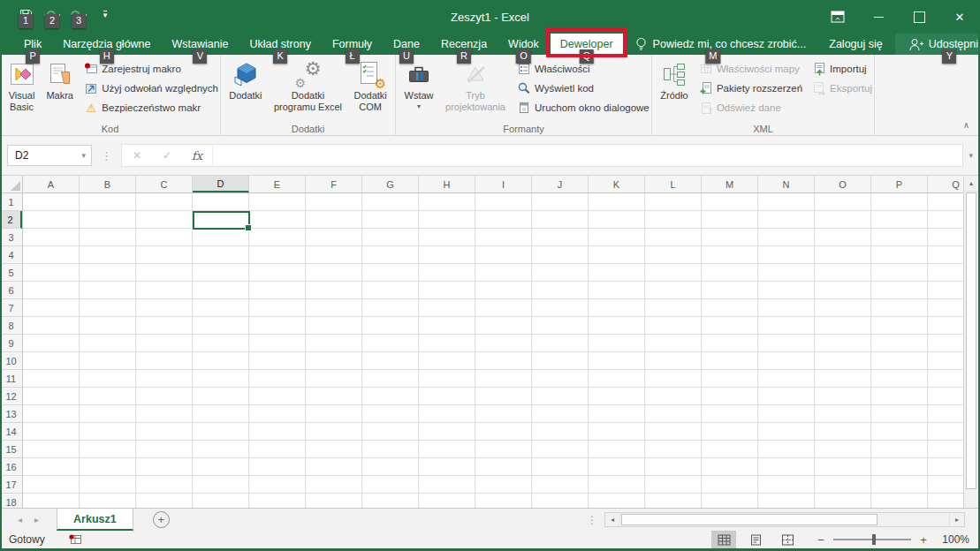 The image size is (980, 551). What do you see at coordinates (246, 90) in the screenshot?
I see `dodatki-button: Dodatki` at bounding box center [246, 90].